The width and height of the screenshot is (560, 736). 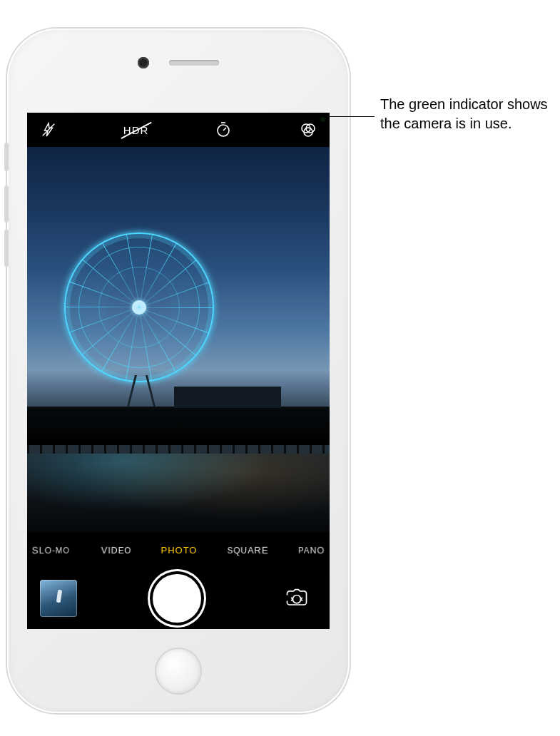 What do you see at coordinates (116, 549) in the screenshot?
I see `mode-video: VIDEO` at bounding box center [116, 549].